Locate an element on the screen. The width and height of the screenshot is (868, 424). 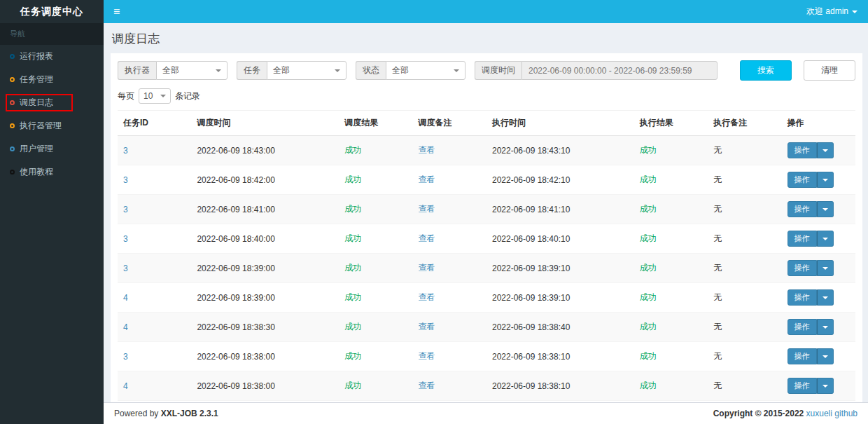
brand-version: XXL-JOB 2.3.1 is located at coordinates (190, 413).